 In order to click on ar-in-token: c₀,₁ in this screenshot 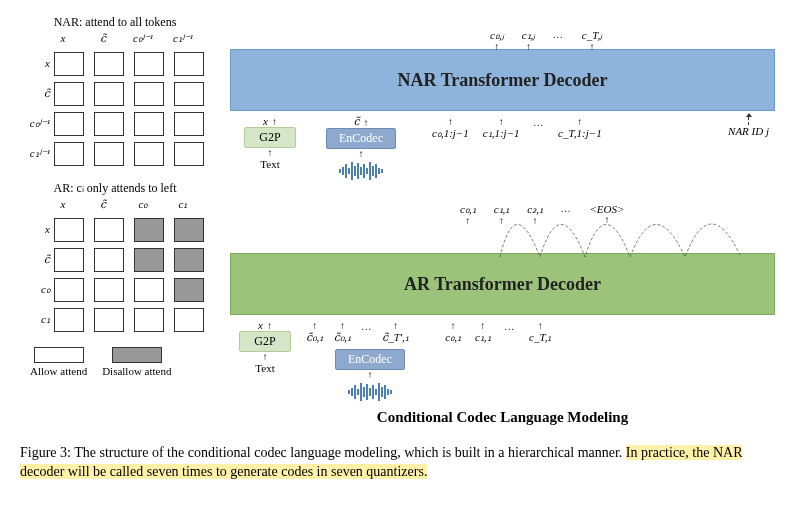, I will do `click(453, 338)`.